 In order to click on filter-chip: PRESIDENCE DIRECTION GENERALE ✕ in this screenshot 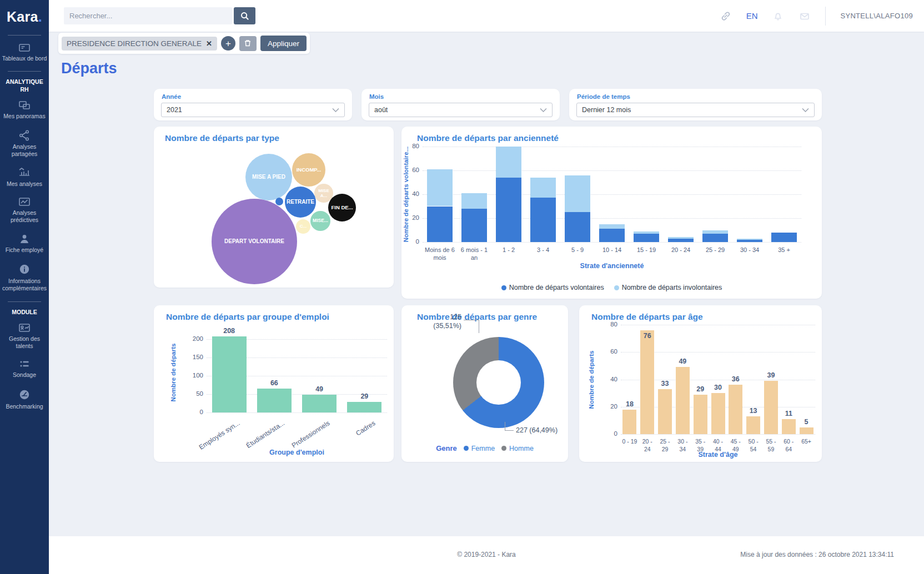, I will do `click(139, 43)`.